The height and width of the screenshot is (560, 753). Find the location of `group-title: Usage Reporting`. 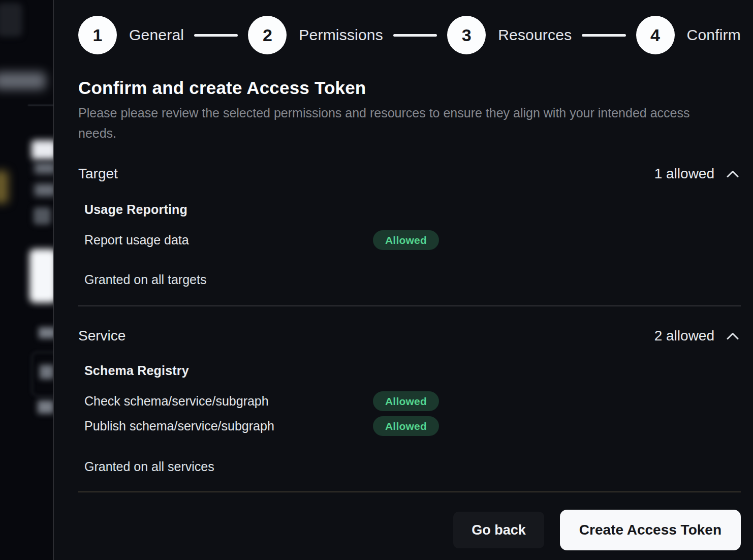

group-title: Usage Reporting is located at coordinates (413, 209).